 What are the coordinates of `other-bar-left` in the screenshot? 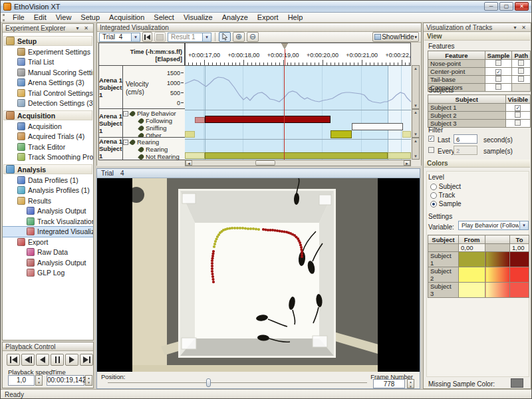 It's located at (190, 134).